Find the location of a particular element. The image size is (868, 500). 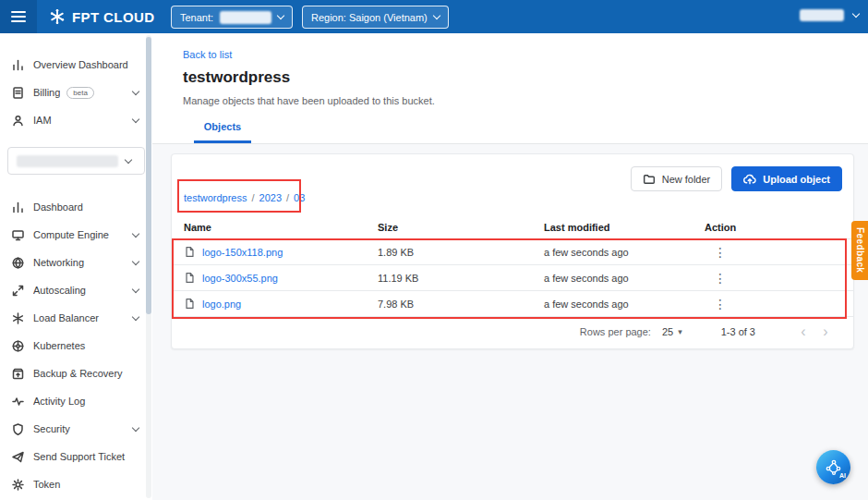

sidebar-item-label: Backup & Recovery is located at coordinates (89, 373).